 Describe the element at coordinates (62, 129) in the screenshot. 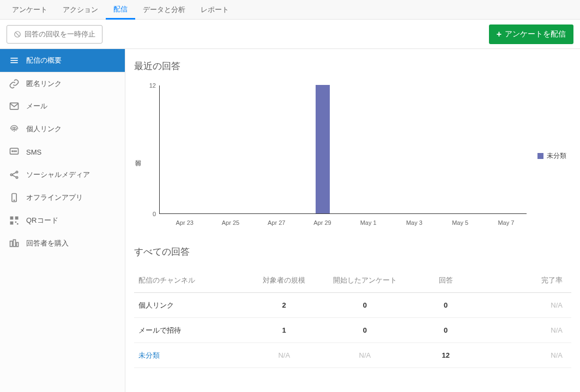

I see `sidebar-item-個人リンク: 個人リンク` at that location.